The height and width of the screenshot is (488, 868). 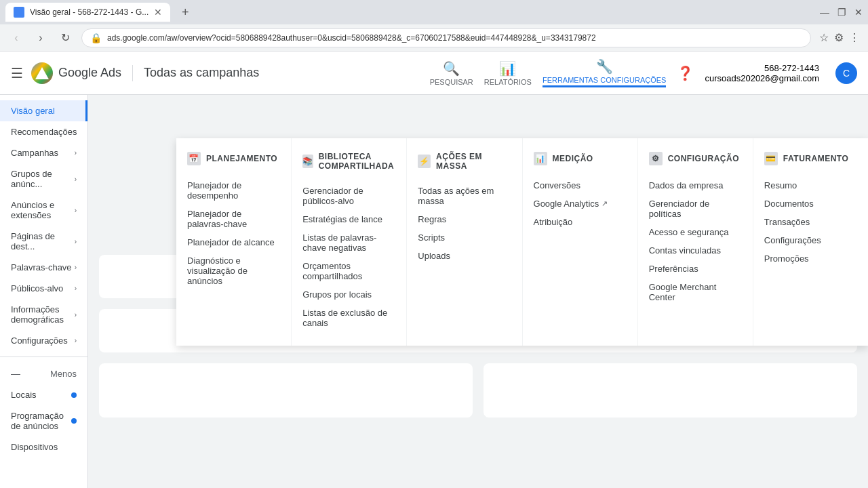 I want to click on col-header-biblioteca: 📚 BIBLIOTECA COMPARTILHADA, so click(x=349, y=161).